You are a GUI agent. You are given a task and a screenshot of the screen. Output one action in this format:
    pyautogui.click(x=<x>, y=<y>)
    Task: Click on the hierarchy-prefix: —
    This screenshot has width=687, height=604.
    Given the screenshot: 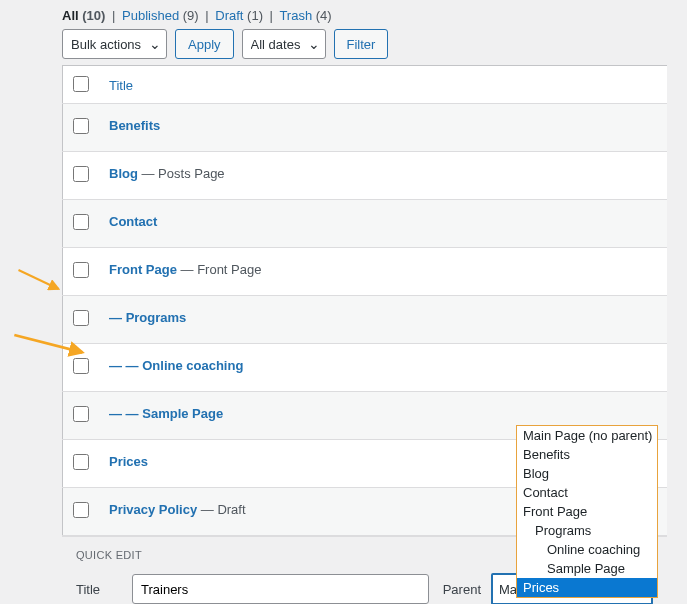 What is the action you would take?
    pyautogui.click(x=118, y=318)
    